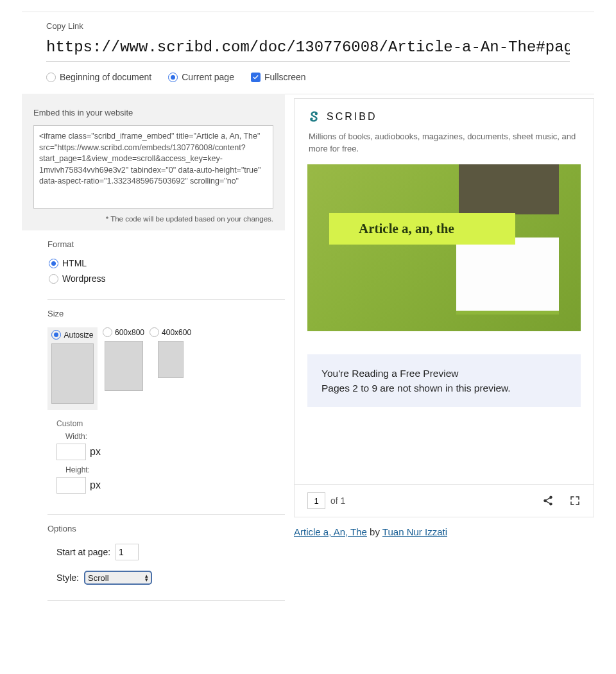  I want to click on format-label: Format, so click(166, 244).